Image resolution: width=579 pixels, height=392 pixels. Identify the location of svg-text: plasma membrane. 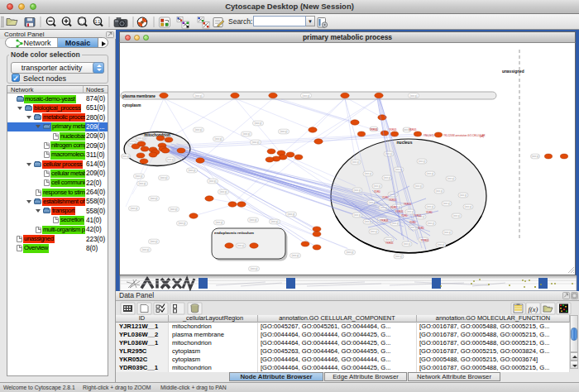
(139, 96).